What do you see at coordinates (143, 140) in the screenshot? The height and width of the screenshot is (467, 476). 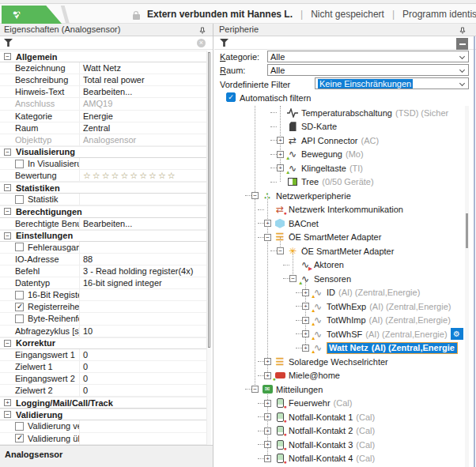 I see `property-value: Analogsensor` at bounding box center [143, 140].